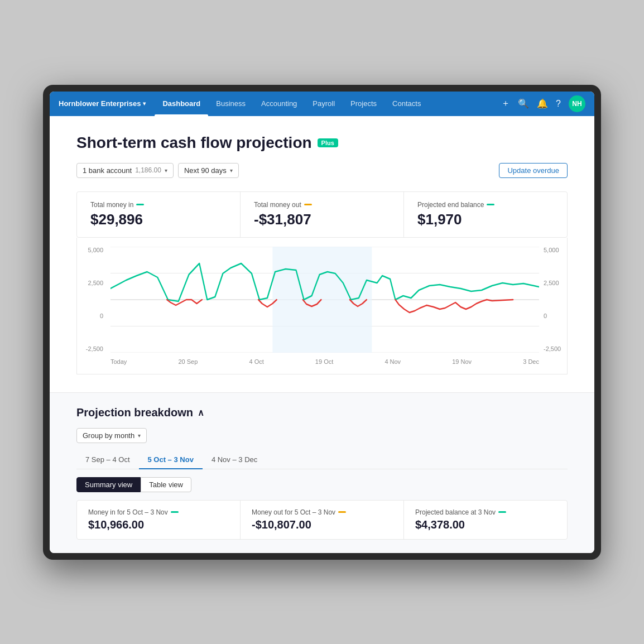 This screenshot has height=644, width=644. I want to click on nav-item-payroll: Payroll, so click(324, 104).